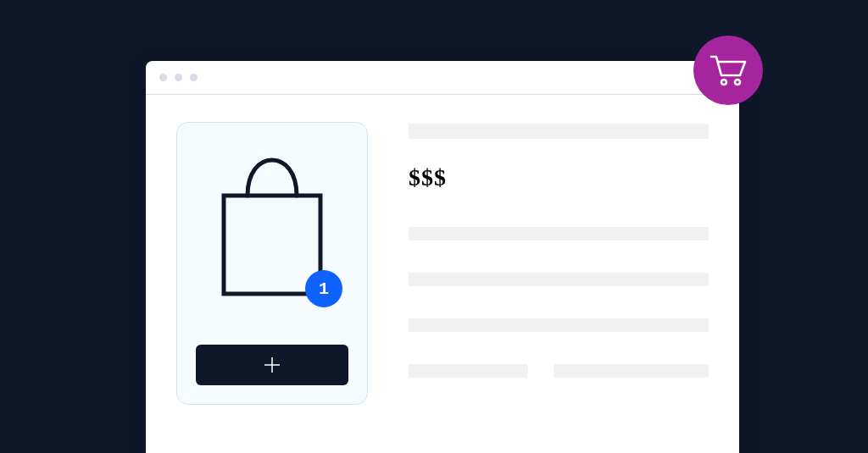  Describe the element at coordinates (272, 365) in the screenshot. I see `plus-icon` at that location.